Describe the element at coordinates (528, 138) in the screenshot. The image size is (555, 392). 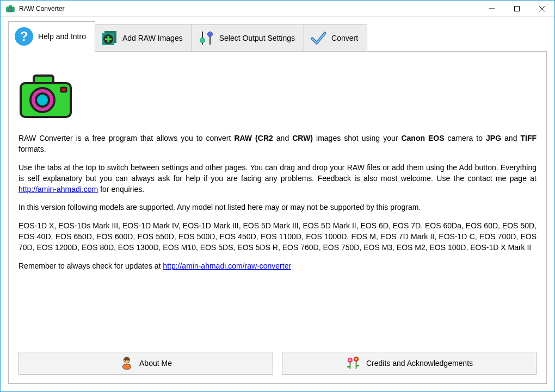
I see `text-bold: TIFF` at that location.